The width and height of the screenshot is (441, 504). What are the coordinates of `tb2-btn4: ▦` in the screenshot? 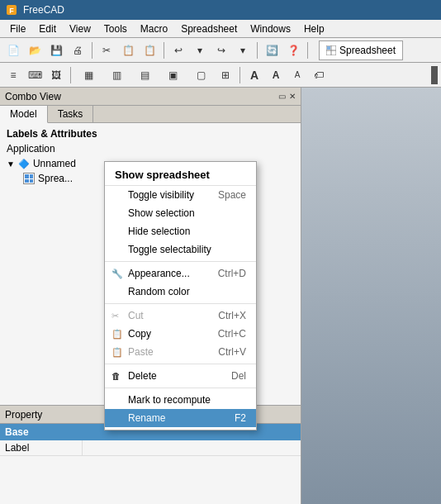 It's located at (88, 75).